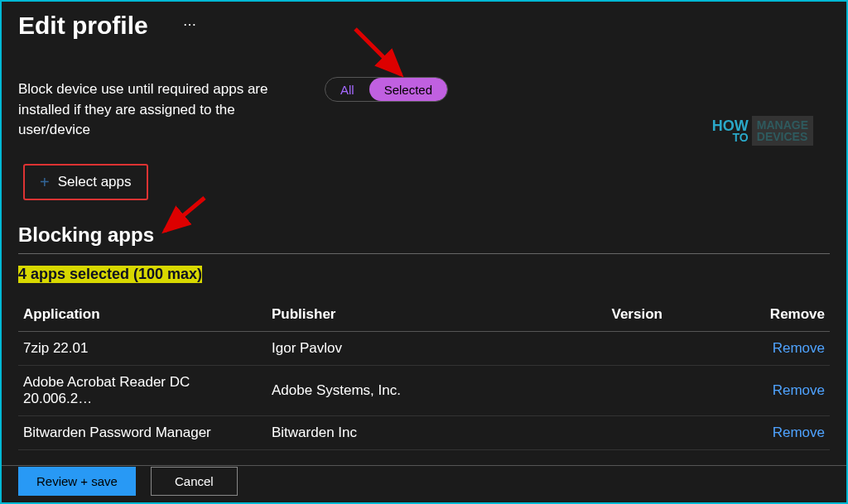 The image size is (848, 504). Describe the element at coordinates (436, 391) in the screenshot. I see `cell-publisher: Adobe Systems, Inc.` at that location.